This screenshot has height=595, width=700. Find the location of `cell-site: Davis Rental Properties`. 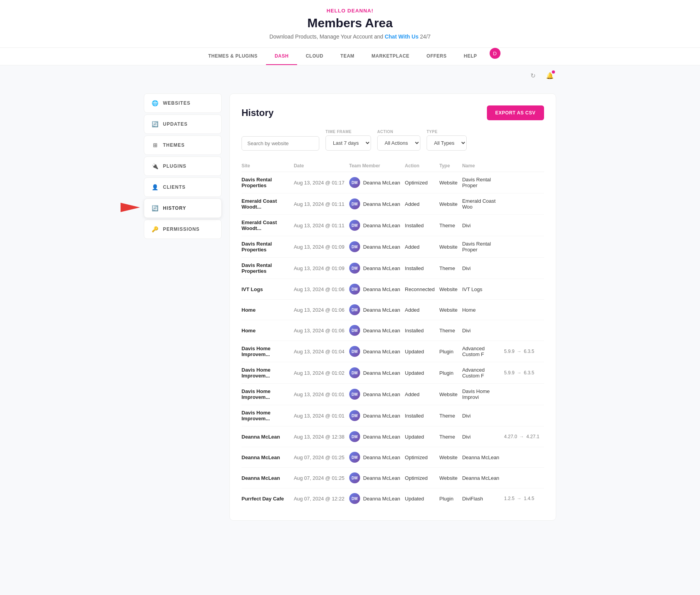

cell-site: Davis Rental Properties is located at coordinates (268, 247).